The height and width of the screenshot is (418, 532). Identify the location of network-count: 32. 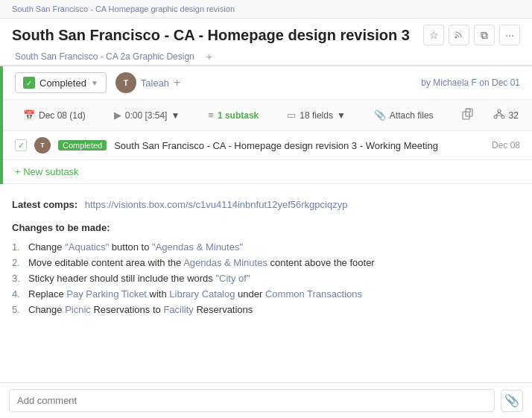
(514, 115).